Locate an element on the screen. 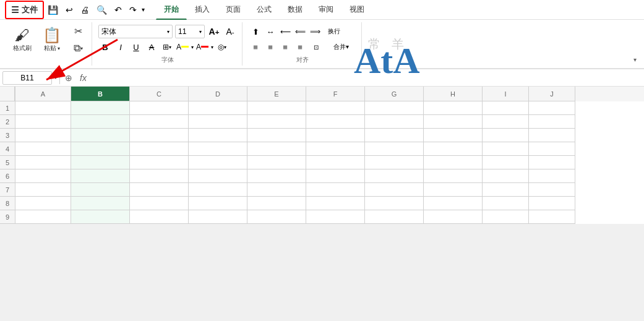 The width and height of the screenshot is (644, 321). col-header-j: J is located at coordinates (552, 94).